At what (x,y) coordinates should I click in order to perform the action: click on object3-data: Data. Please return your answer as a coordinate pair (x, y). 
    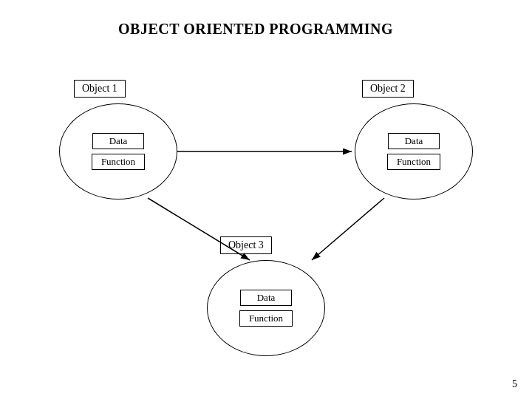
    Looking at the image, I should click on (266, 298).